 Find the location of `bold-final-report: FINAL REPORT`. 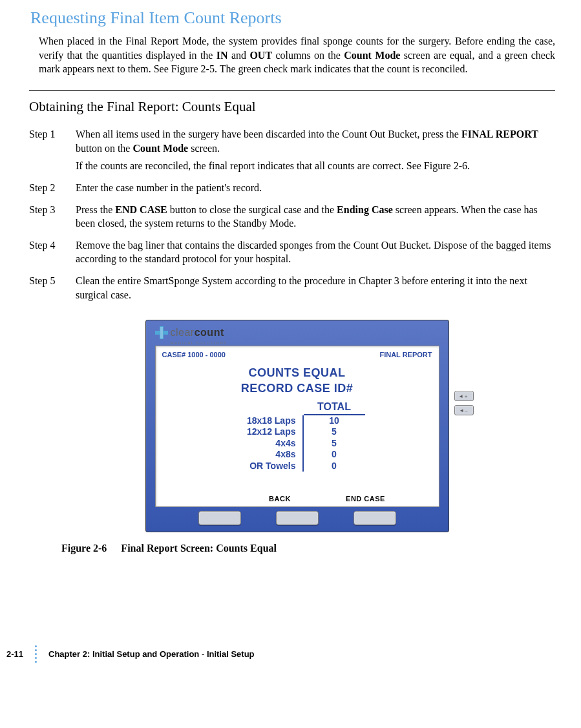

bold-final-report: FINAL REPORT is located at coordinates (500, 134).